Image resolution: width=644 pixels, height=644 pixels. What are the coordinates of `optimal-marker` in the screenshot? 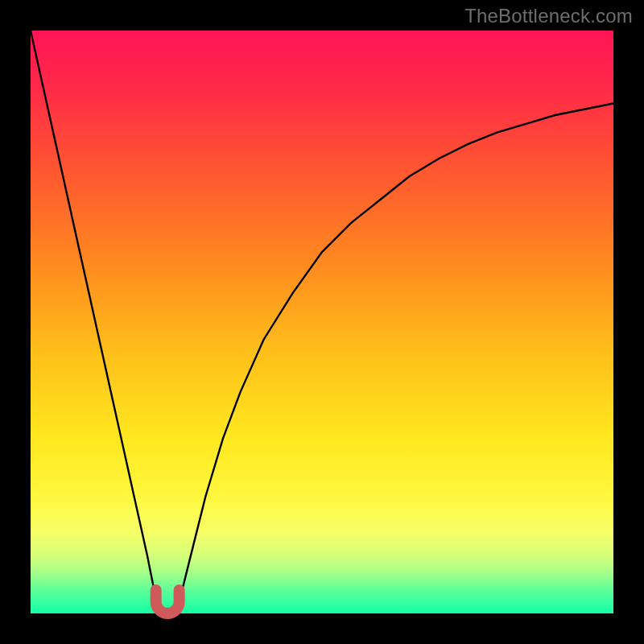 It's located at (167, 602).